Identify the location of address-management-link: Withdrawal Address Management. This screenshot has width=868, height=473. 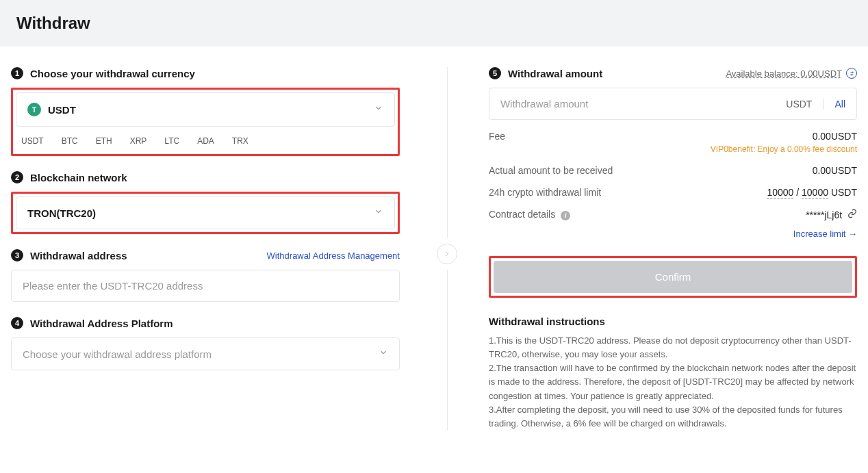
(333, 256).